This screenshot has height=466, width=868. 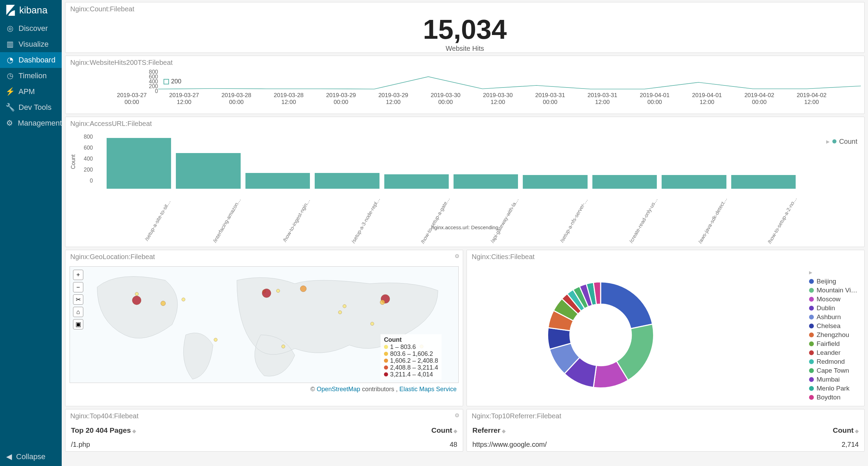 I want to click on col-referrer: Referrer◆, so click(x=605, y=430).